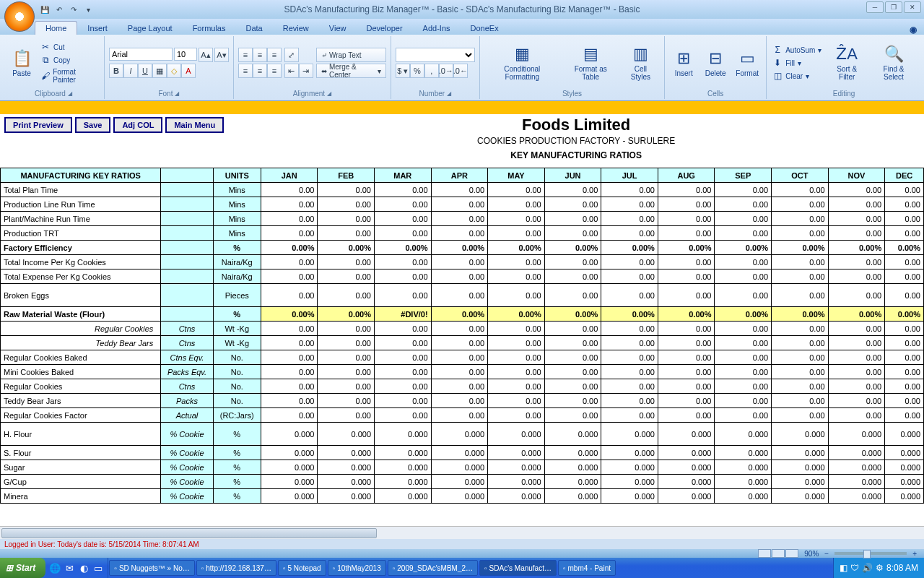 This screenshot has width=924, height=578. What do you see at coordinates (462, 204) in the screenshot?
I see `table-row: Production Line Run TimeMins0.000.000.00…` at bounding box center [462, 204].